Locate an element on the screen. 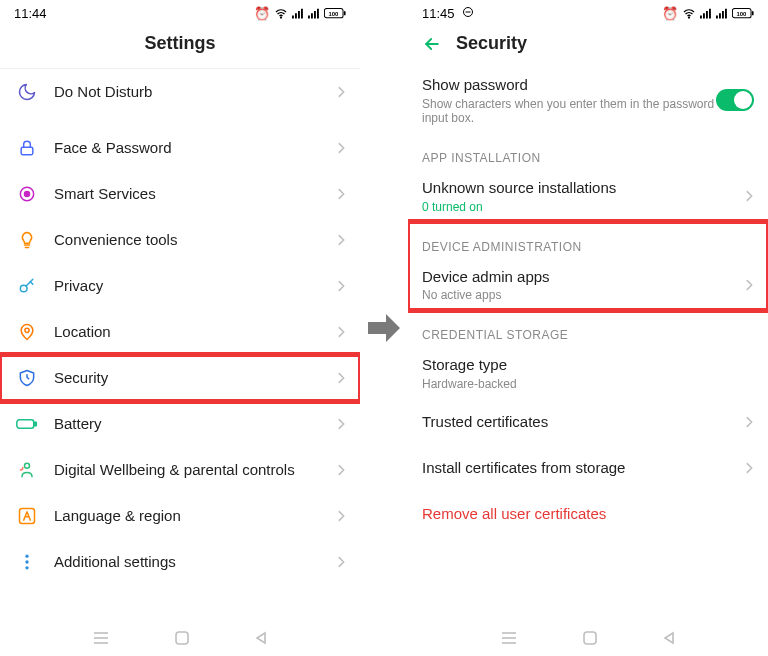 The height and width of the screenshot is (656, 768). status-bar: 11:44 ⏰ 100 is located at coordinates (180, 12).